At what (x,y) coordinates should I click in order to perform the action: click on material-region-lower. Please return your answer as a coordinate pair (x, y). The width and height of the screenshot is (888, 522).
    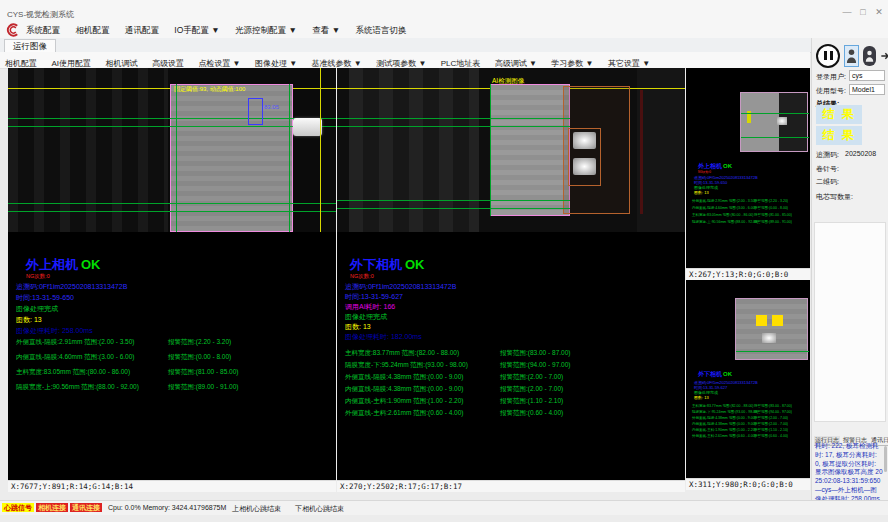
    Looking at the image, I should click on (530, 150).